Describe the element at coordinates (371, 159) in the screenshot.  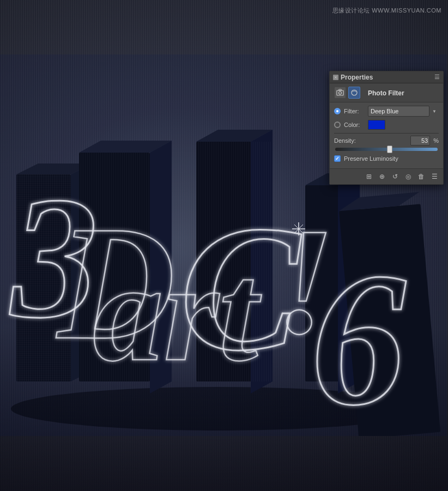
I see `preserve-luminosity-label: Preserve Luminosity` at that location.